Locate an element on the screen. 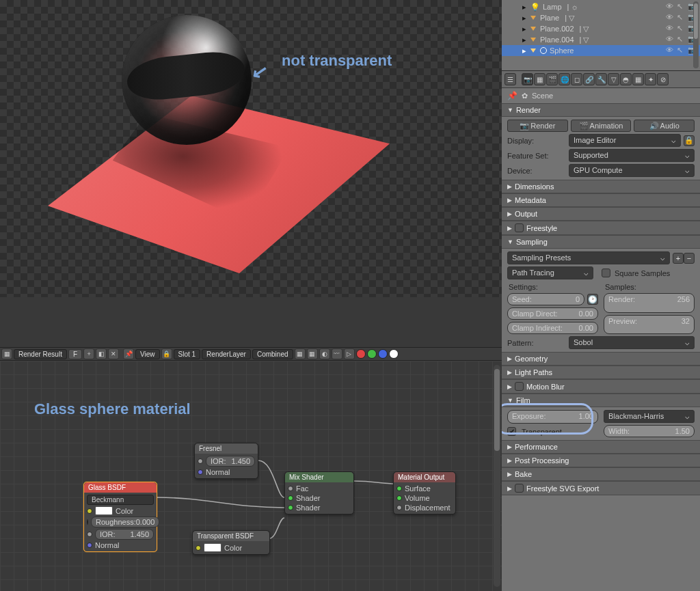 This screenshot has width=700, height=591. distribution-select: Beckmann is located at coordinates (120, 500).